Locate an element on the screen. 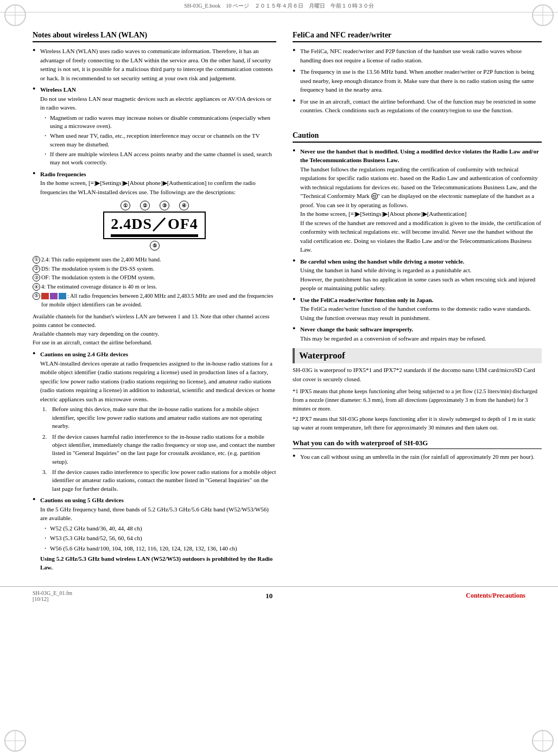 Image resolution: width=558 pixels, height=756 pixels. caution-1-body: The handset follows the regulations rega… is located at coordinates (421, 209).